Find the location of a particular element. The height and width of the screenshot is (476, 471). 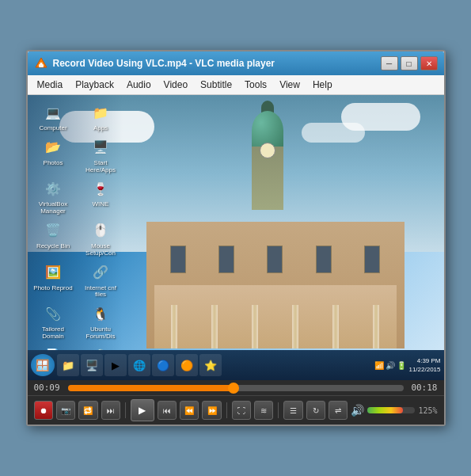

volume-bar is located at coordinates (391, 410).